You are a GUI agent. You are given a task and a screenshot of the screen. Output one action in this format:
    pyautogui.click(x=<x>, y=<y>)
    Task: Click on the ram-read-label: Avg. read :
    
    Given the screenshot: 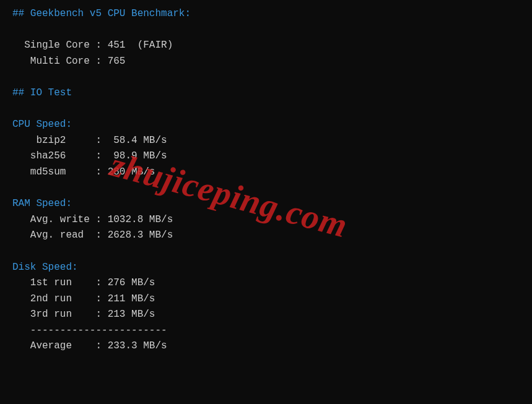 What is the action you would take?
    pyautogui.click(x=60, y=235)
    